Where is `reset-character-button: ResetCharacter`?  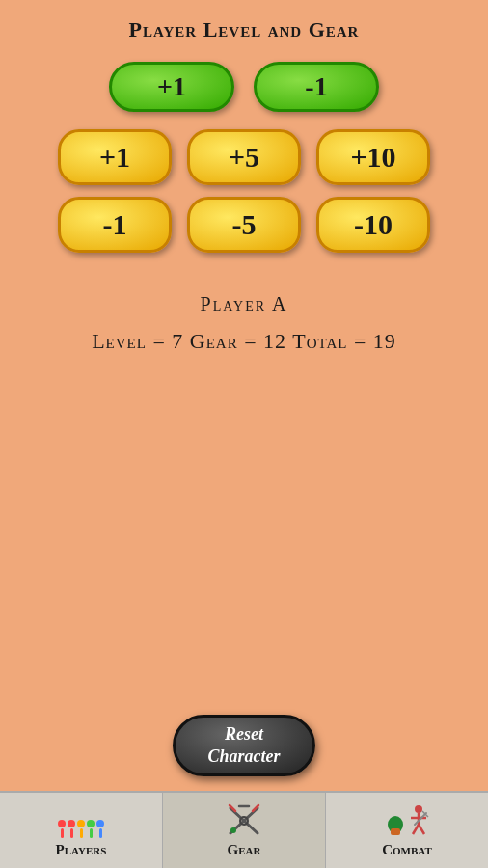 reset-character-button: ResetCharacter is located at coordinates (244, 746).